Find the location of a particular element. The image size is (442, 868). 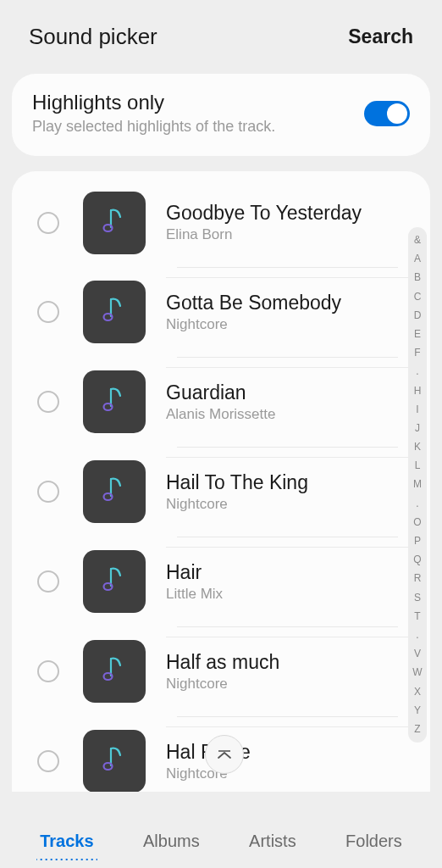

nav-tab-folders: Folders is located at coordinates (374, 841).